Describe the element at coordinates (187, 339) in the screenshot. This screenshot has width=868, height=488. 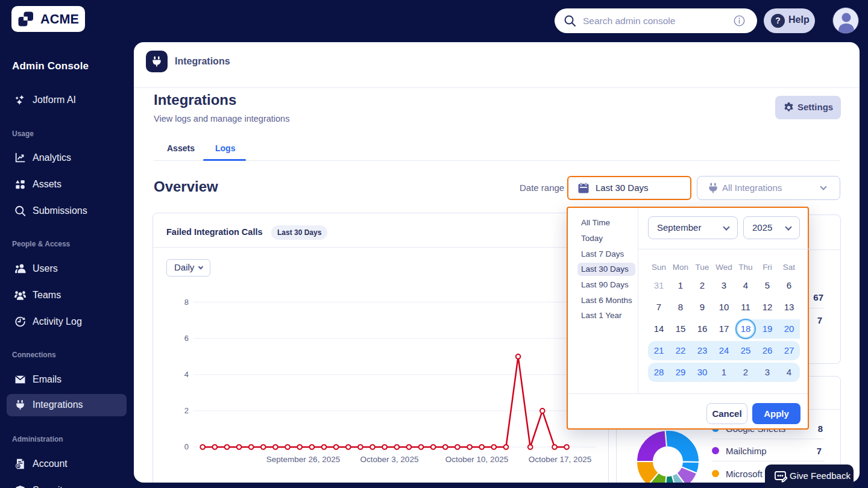
I see `svg-text: 6` at that location.